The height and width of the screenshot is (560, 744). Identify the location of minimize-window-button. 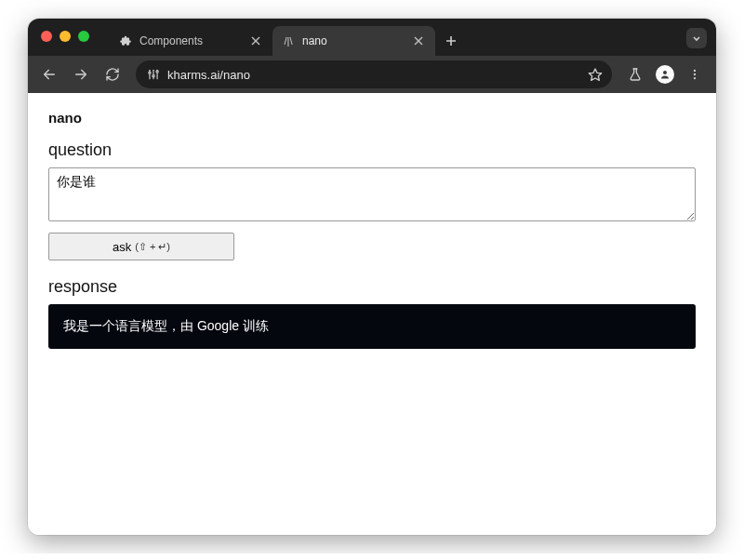
(65, 36).